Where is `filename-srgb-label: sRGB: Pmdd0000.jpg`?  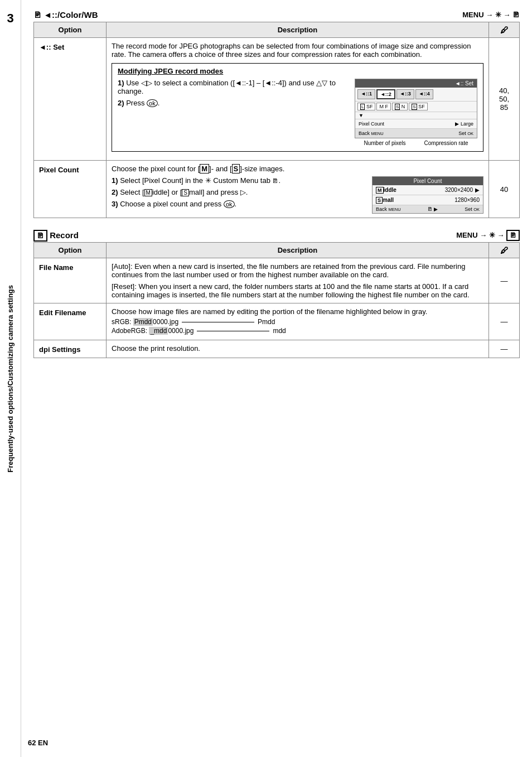
filename-srgb-label: sRGB: Pmdd0000.jpg is located at coordinates (145, 322).